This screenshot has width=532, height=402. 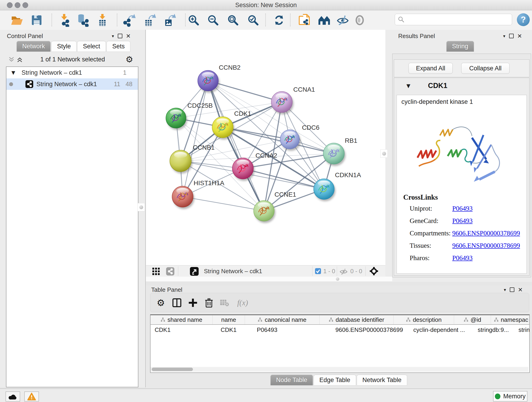 I want to click on tab-string: String, so click(x=460, y=46).